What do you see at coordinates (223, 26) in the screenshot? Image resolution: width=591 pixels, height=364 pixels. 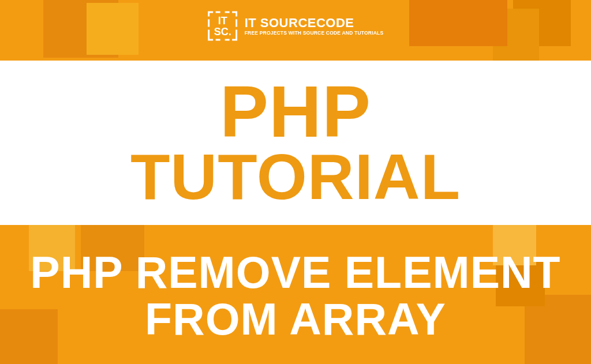 I see `logo-icon: IT SC.` at bounding box center [223, 26].